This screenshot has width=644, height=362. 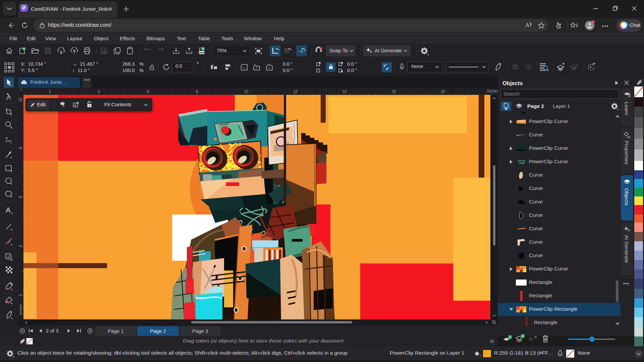 What do you see at coordinates (8, 210) in the screenshot?
I see `svg-text: A` at bounding box center [8, 210].